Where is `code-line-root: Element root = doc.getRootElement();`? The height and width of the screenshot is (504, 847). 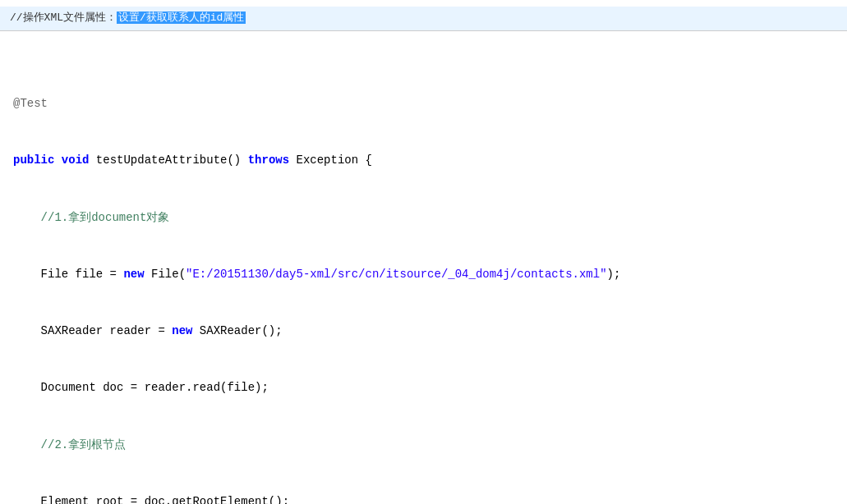 code-line-root: Element root = doc.getRootElement(); is located at coordinates (424, 498).